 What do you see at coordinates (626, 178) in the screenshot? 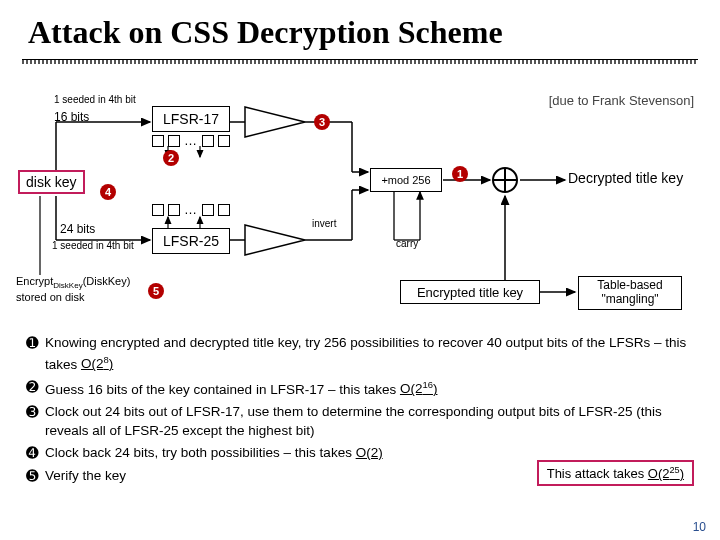
I see `decrypted-label: Decrypted title key` at bounding box center [626, 178].